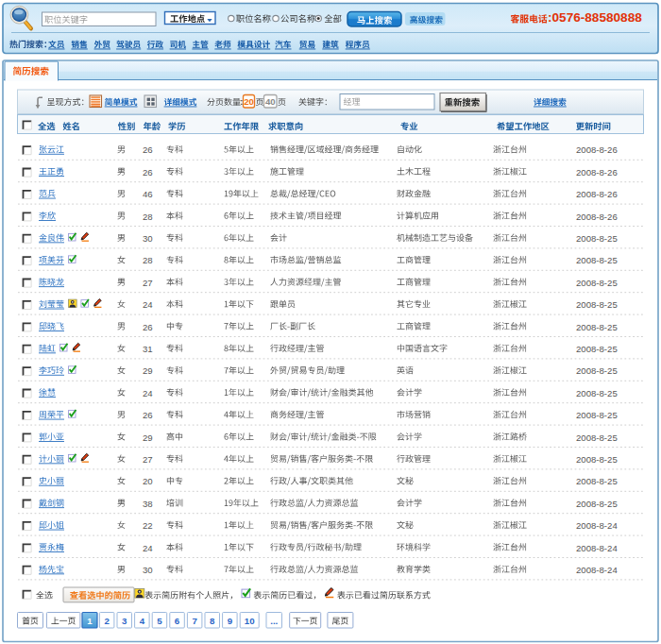 The height and width of the screenshot is (644, 661). I want to click on svg-text: 9, so click(230, 621).